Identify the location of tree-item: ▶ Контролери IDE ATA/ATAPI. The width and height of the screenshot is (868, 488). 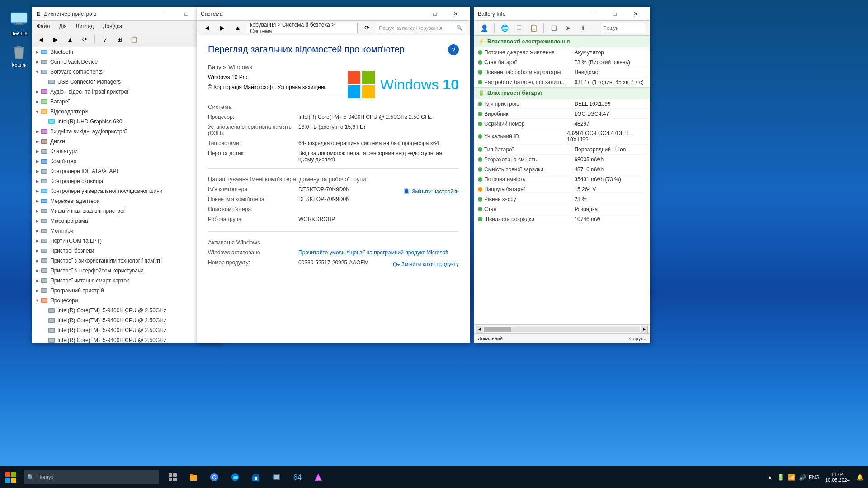
(127, 171).